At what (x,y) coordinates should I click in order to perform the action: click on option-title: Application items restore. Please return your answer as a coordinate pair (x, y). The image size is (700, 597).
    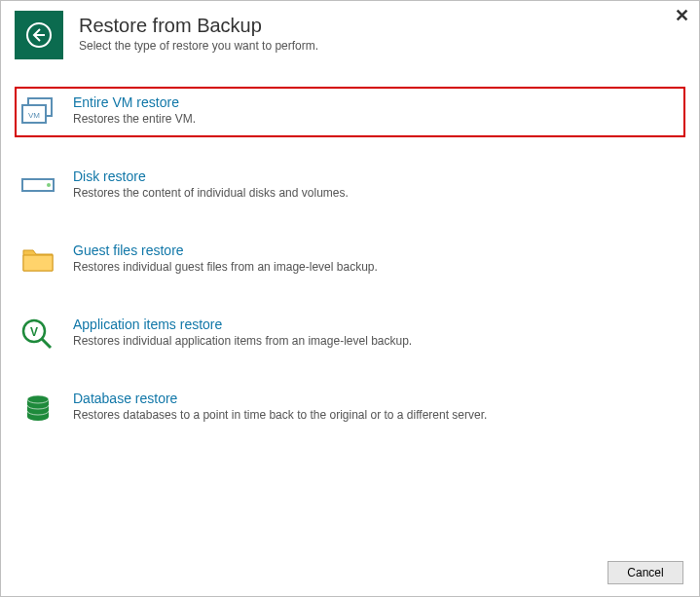
    Looking at the image, I should click on (242, 324).